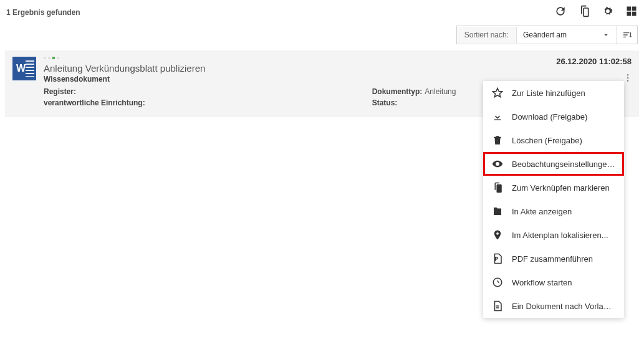  I want to click on grid-icon, so click(632, 12).